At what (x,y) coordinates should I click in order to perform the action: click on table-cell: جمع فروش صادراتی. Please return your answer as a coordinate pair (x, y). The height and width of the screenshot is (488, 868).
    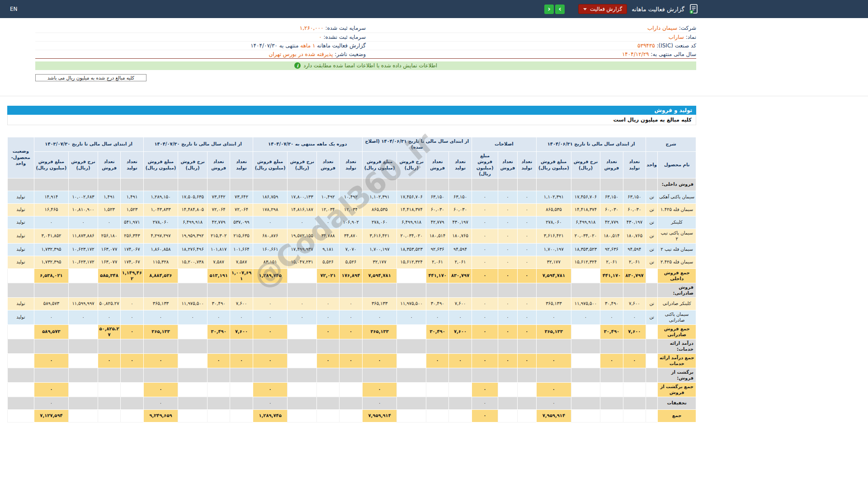
    Looking at the image, I should click on (677, 332).